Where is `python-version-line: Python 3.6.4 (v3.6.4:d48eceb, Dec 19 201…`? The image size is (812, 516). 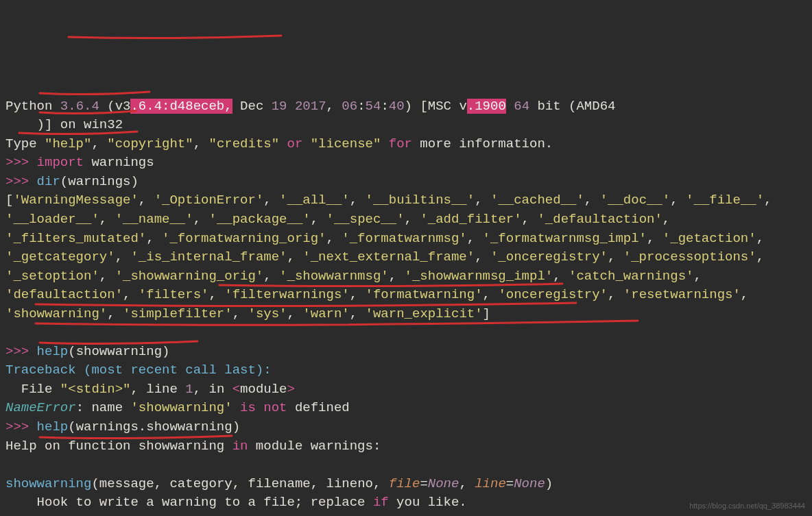
python-version-line: Python 3.6.4 (v3.6.4:d48eceb, Dec 19 201… is located at coordinates (310, 106).